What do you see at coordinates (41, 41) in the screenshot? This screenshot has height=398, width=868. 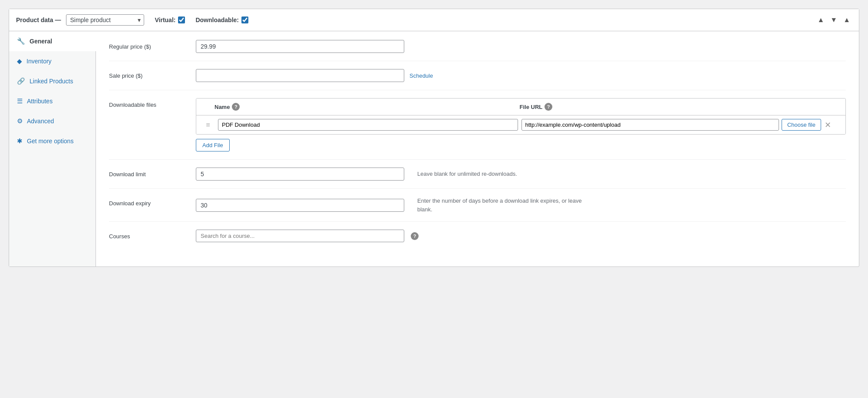 I see `sidebar-item-general-label: General` at bounding box center [41, 41].